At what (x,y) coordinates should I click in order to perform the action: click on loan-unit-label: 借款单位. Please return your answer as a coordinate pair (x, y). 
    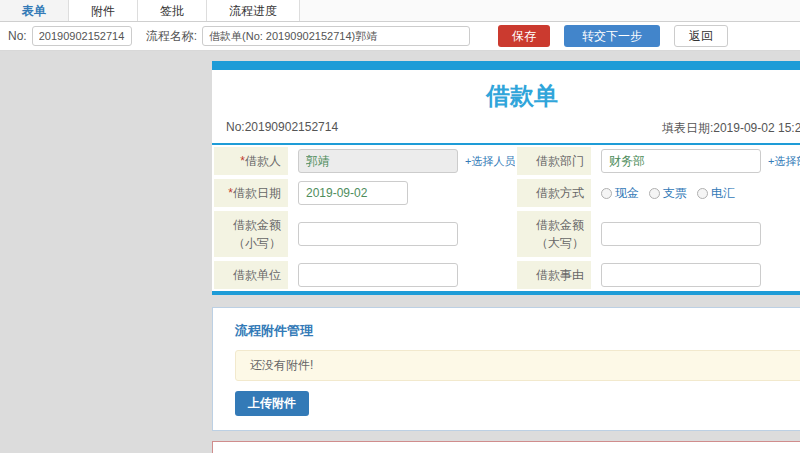
    Looking at the image, I should click on (251, 275).